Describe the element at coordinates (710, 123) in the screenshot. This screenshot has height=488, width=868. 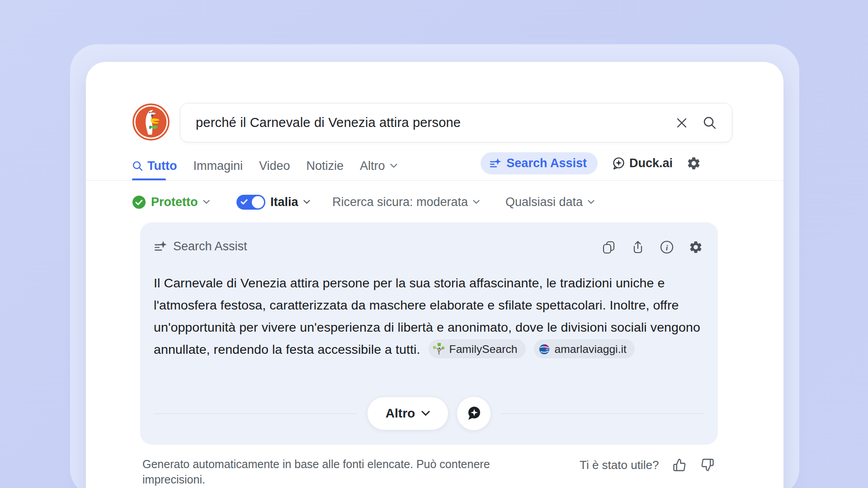
I see `search-submit-button` at that location.